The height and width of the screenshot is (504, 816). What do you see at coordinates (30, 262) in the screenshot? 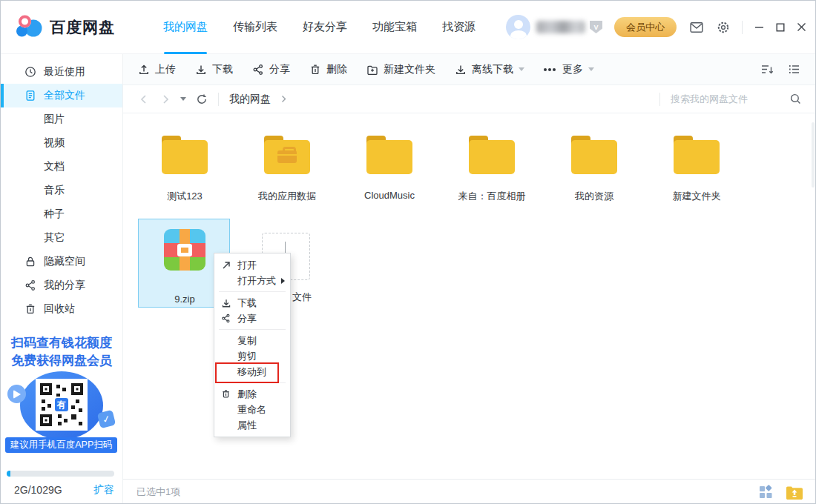
I see `lock-icon` at bounding box center [30, 262].